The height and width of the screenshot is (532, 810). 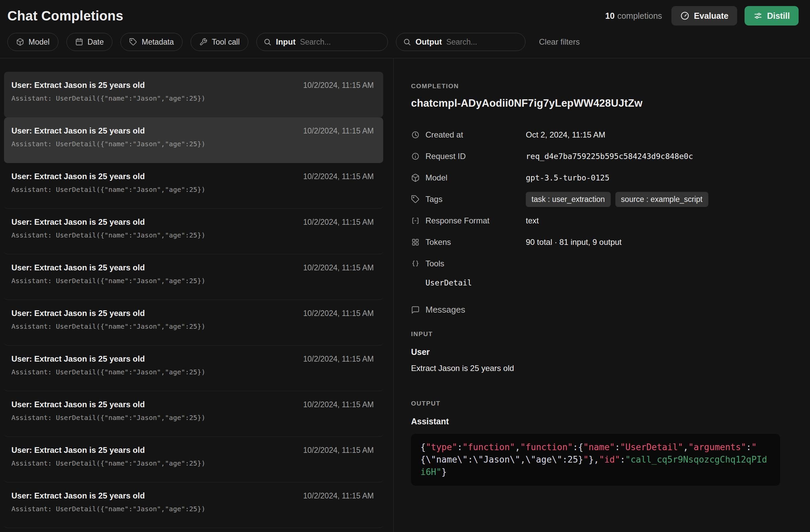 I want to click on prop-response-format-value: text, so click(x=532, y=221).